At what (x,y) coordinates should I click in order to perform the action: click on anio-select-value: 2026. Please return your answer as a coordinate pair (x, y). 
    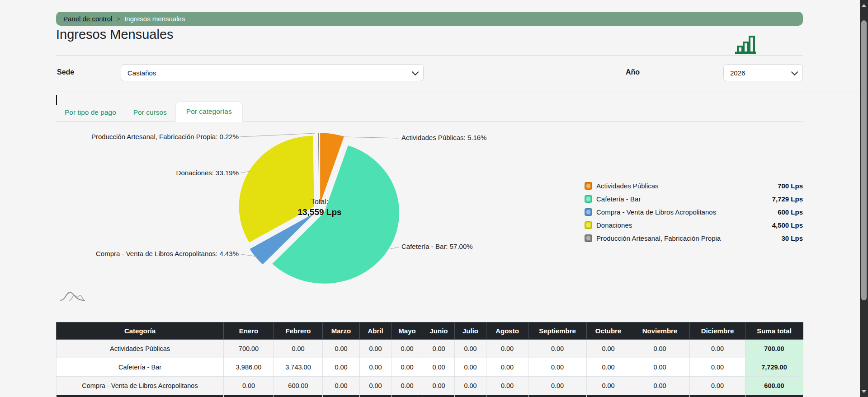
    Looking at the image, I should click on (760, 73).